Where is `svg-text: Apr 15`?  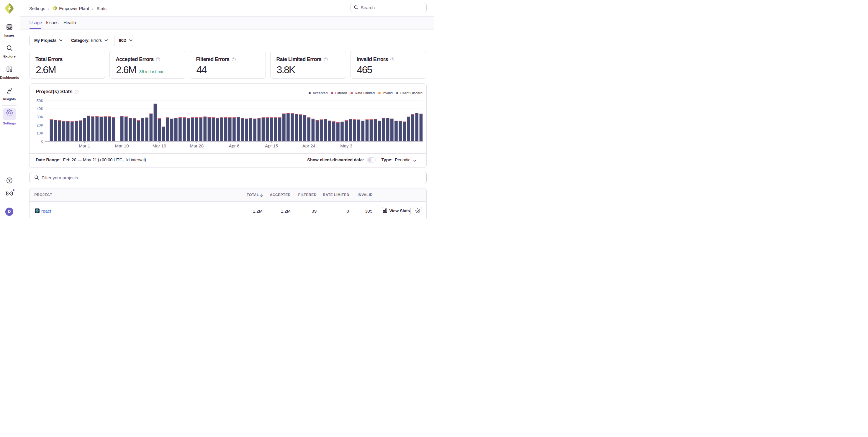
svg-text: Apr 15 is located at coordinates (272, 145).